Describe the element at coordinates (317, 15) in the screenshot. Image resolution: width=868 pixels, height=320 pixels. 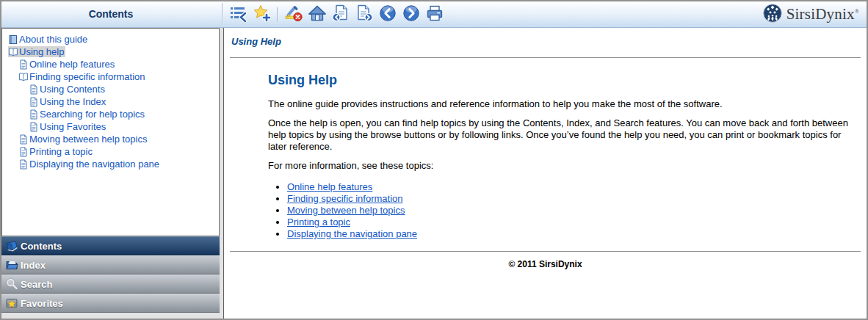
I see `home-button` at that location.